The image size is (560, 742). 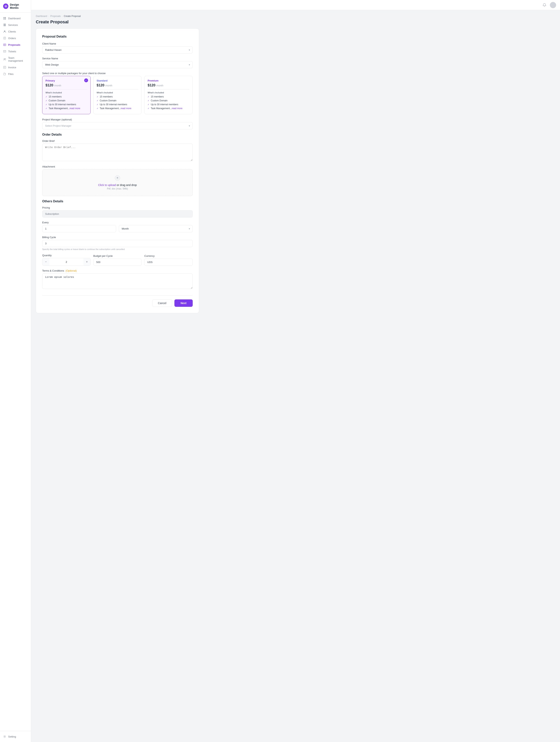 What do you see at coordinates (126, 108) in the screenshot?
I see `read-more-standard: read more` at bounding box center [126, 108].